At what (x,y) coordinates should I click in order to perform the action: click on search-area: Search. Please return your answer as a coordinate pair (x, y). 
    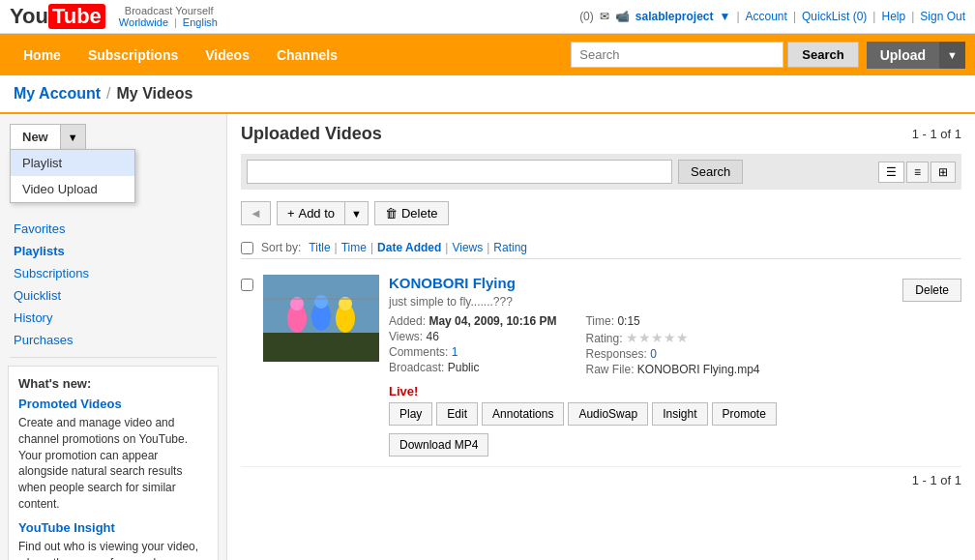
    Looking at the image, I should click on (714, 54).